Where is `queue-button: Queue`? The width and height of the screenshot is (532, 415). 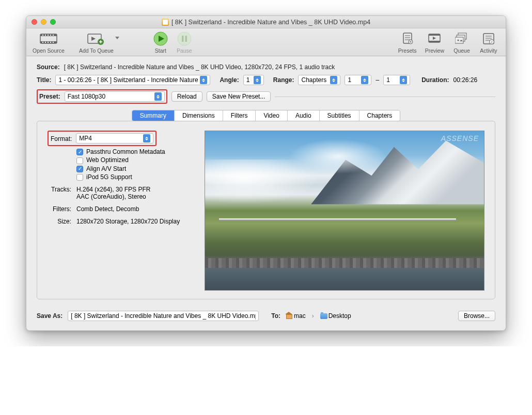 queue-button: Queue is located at coordinates (462, 42).